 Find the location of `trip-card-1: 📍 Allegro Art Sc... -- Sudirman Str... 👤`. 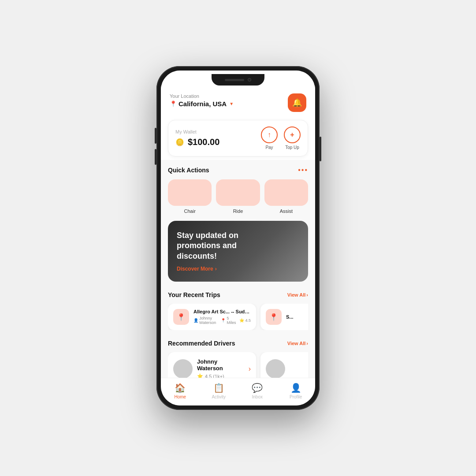

trip-card-1: 📍 Allegro Art Sc... -- Sudirman Str... 👤 is located at coordinates (212, 317).